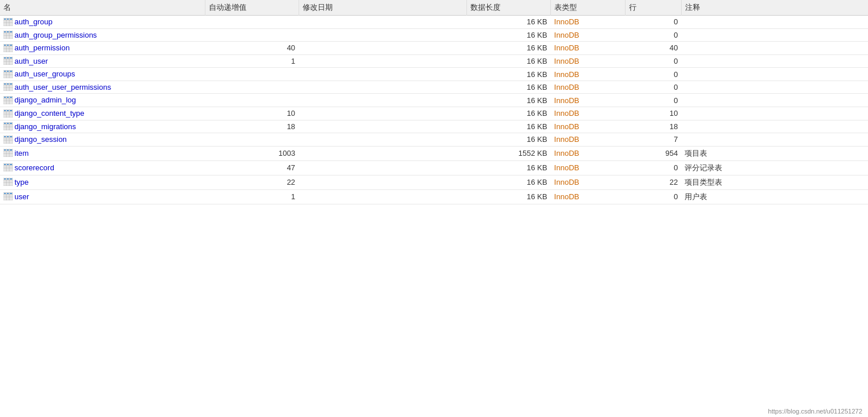  What do you see at coordinates (252, 126) in the screenshot?
I see `auto-increment-cell: 18` at bounding box center [252, 126].